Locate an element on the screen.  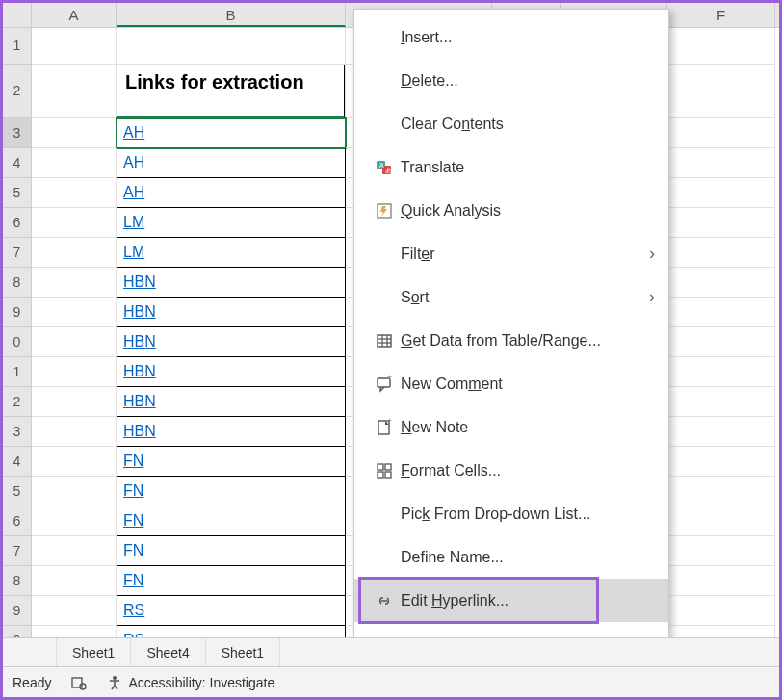
tab-nav-area is located at coordinates (30, 653).